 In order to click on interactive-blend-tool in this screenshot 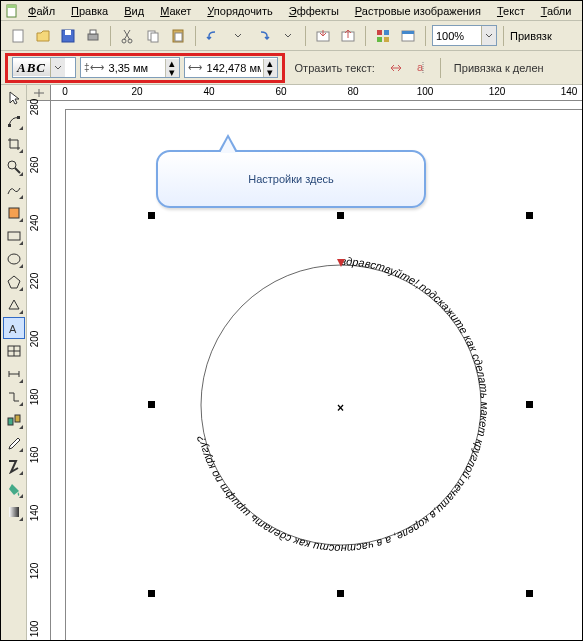, I will do `click(14, 420)`.